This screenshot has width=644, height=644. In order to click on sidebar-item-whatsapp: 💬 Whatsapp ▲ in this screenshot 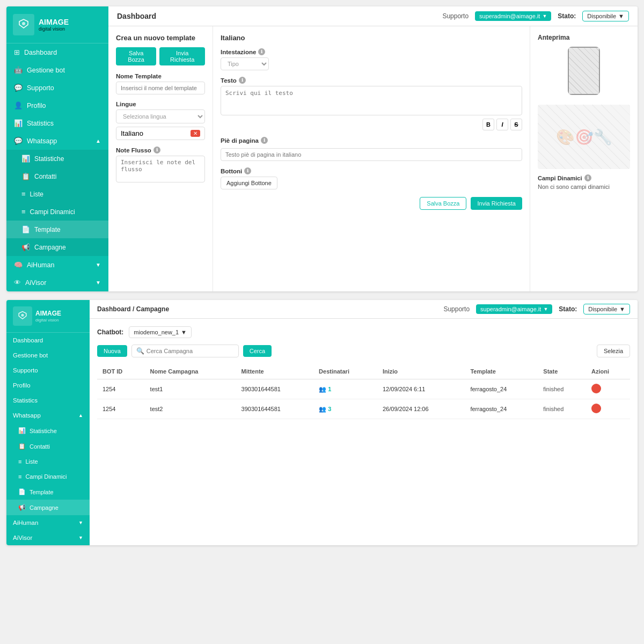, I will do `click(57, 141)`.